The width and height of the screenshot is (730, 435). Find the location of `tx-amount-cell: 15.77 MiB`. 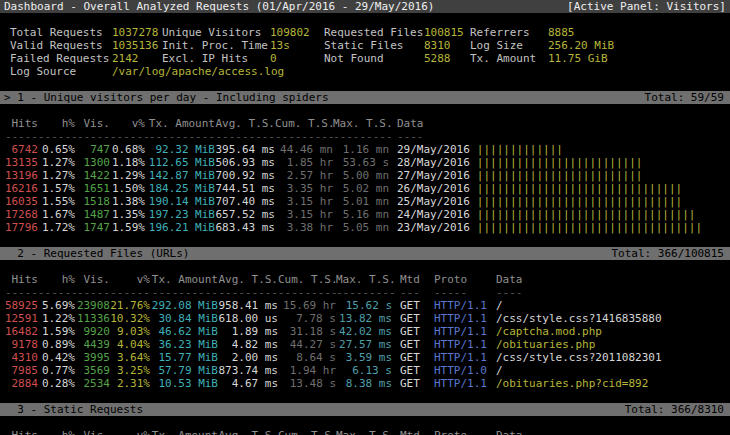

tx-amount-cell: 15.77 MiB is located at coordinates (184, 358).